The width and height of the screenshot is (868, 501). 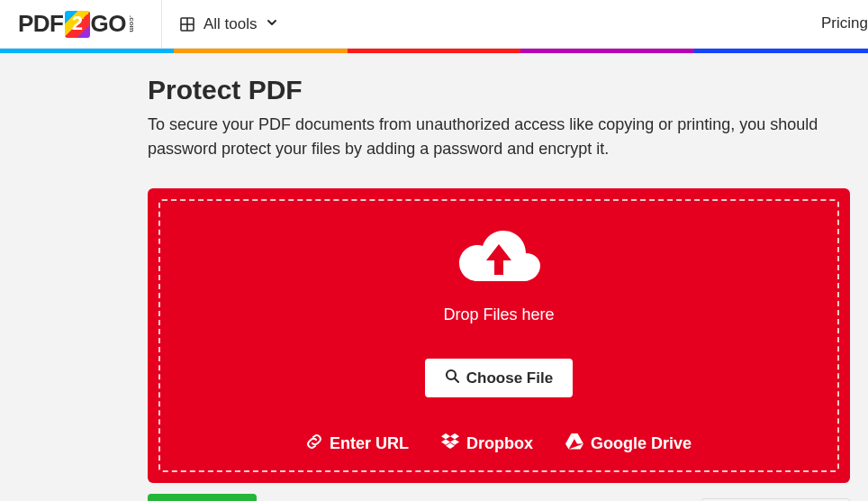 What do you see at coordinates (574, 443) in the screenshot?
I see `gdrive-icon` at bounding box center [574, 443].